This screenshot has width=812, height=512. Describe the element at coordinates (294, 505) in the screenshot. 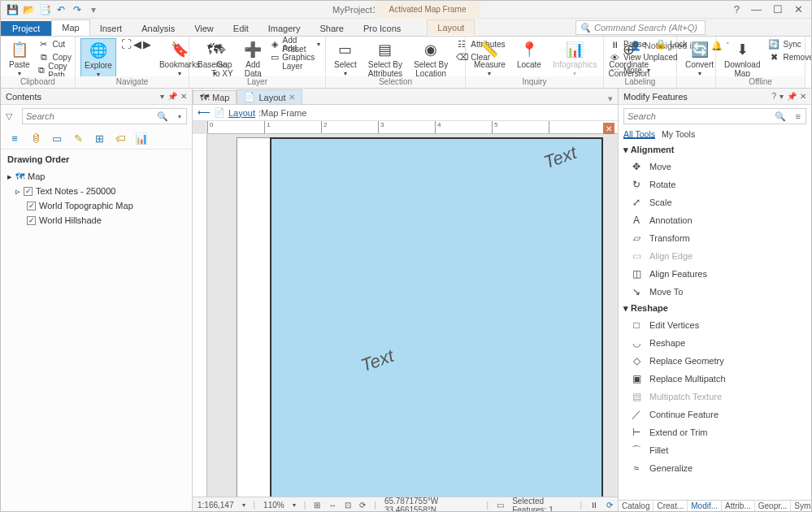

I see `zoom-menu-icon: ▾` at that location.